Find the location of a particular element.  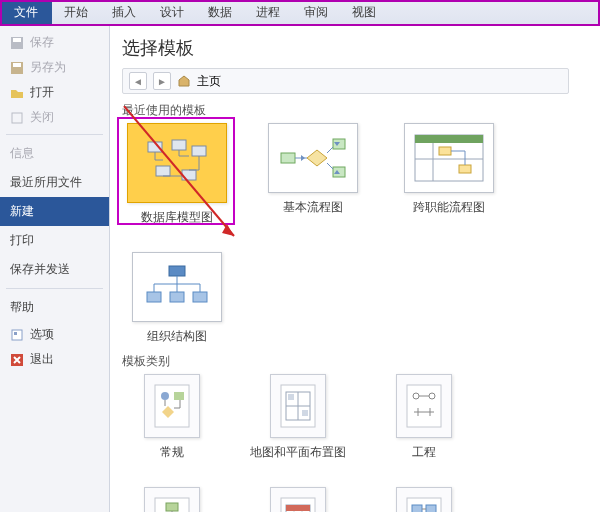

home-icon is located at coordinates (184, 81).